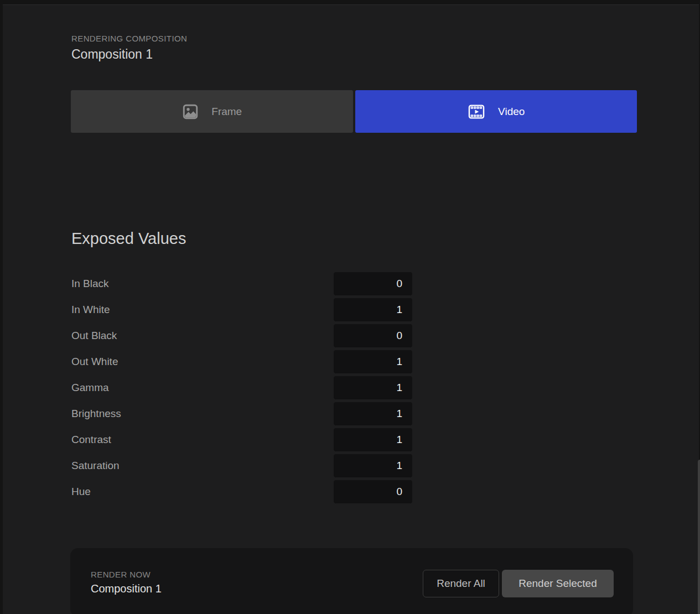 The image size is (700, 614). Describe the element at coordinates (212, 112) in the screenshot. I see `frame-toggle-button: Frame` at that location.